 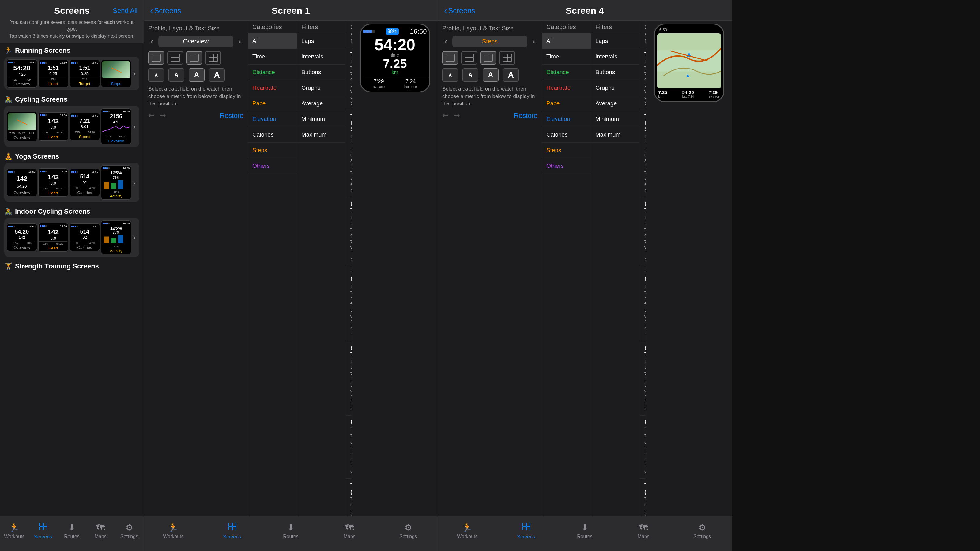 I want to click on p3-nav-routes: ⬇ Routes, so click(x=585, y=531).